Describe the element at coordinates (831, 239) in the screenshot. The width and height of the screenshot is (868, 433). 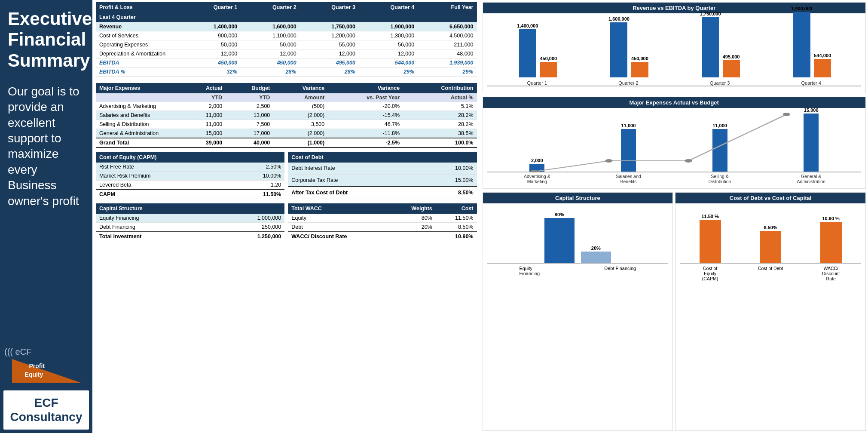
I see `wacc-rate-bar: 10.90 %` at that location.